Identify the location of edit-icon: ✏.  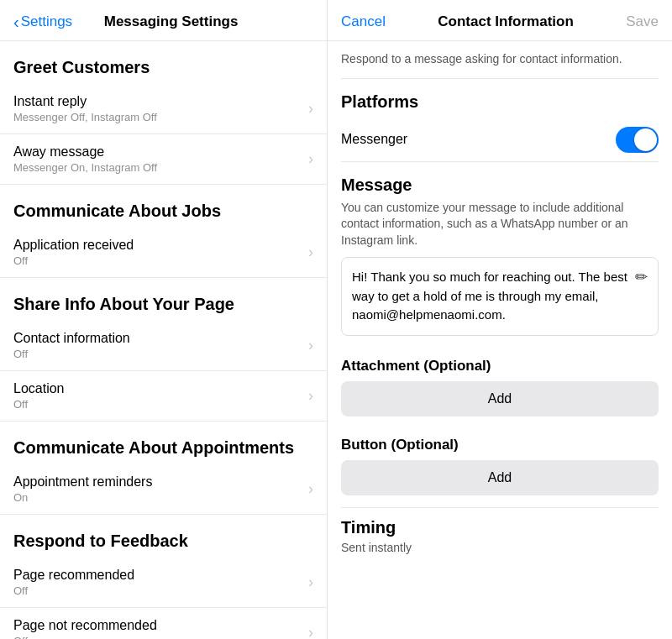
(642, 277).